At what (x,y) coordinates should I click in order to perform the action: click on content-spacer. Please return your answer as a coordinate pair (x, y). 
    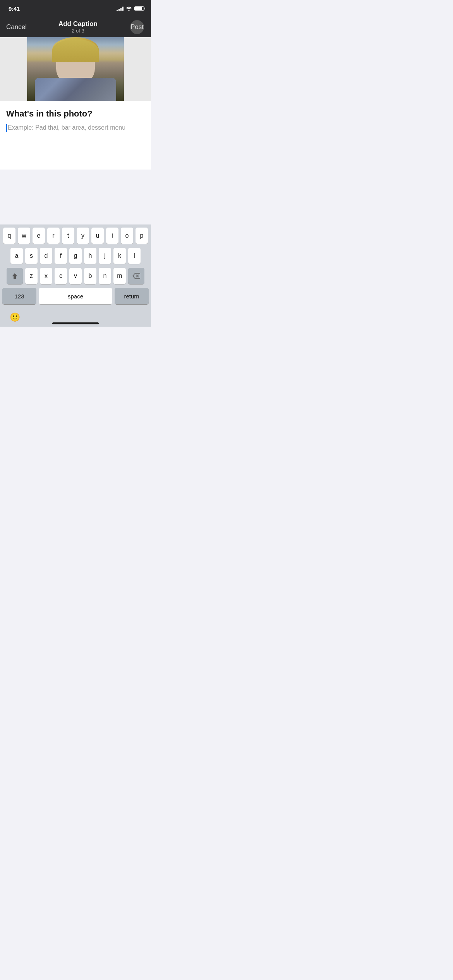
    Looking at the image, I should click on (76, 154).